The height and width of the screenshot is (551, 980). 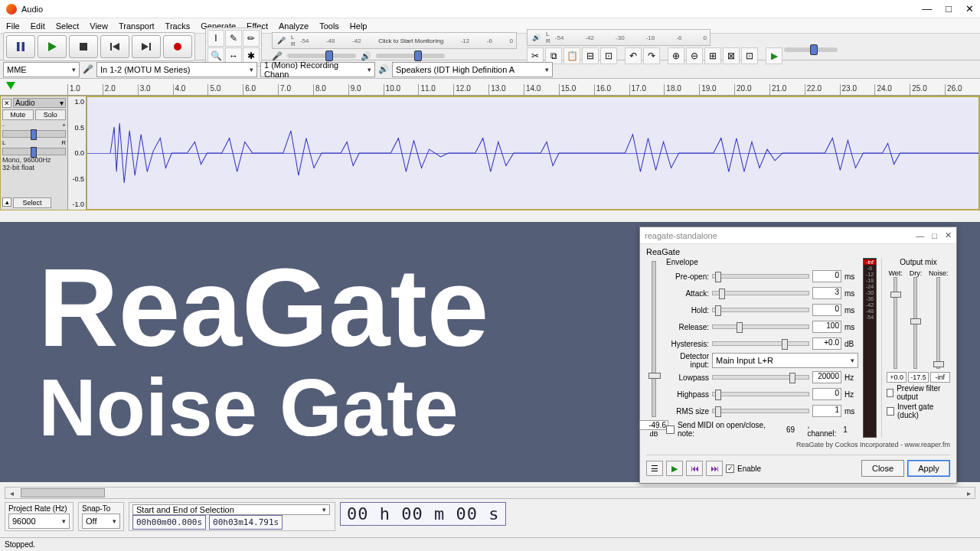 What do you see at coordinates (811, 50) in the screenshot?
I see `playback-speed-slider` at bounding box center [811, 50].